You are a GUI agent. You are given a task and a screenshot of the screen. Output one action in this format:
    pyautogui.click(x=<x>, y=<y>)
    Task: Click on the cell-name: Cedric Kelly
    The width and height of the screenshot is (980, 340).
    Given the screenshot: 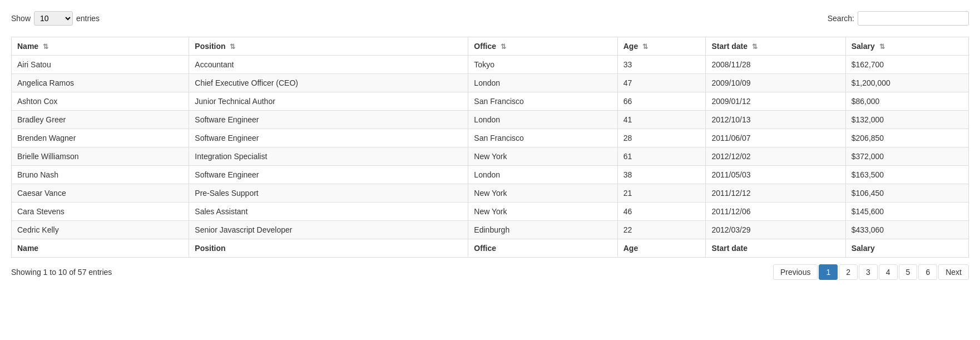 What is the action you would take?
    pyautogui.click(x=100, y=230)
    